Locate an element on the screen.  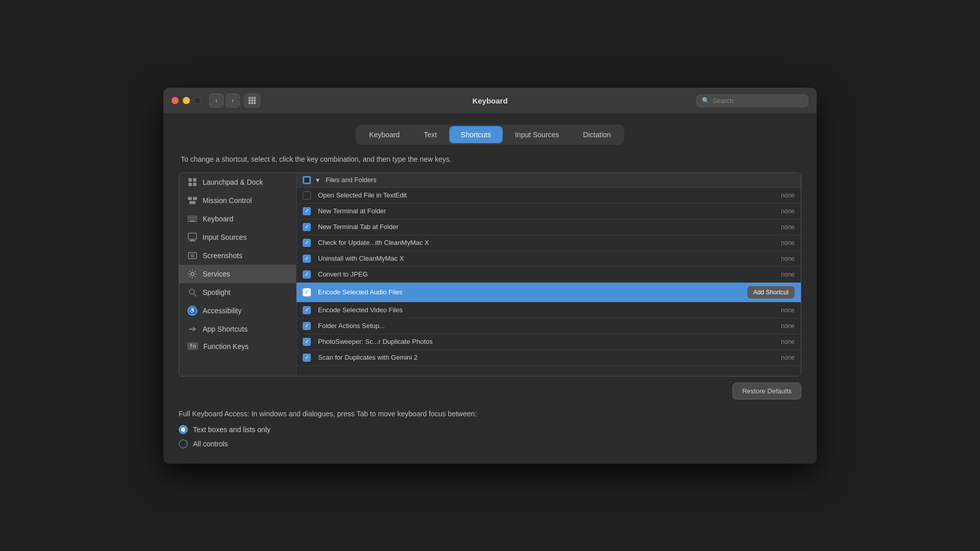
grid-icon is located at coordinates (252, 101).